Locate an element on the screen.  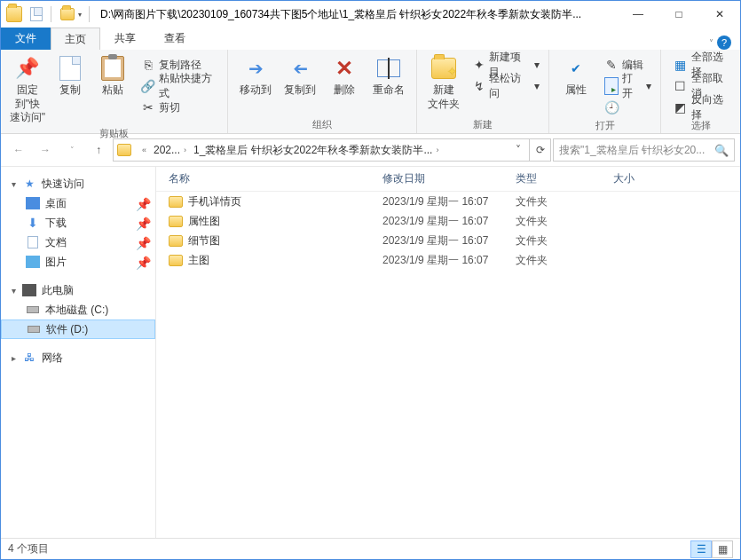
move-to-button: ➔移动到 is located at coordinates (256, 75).